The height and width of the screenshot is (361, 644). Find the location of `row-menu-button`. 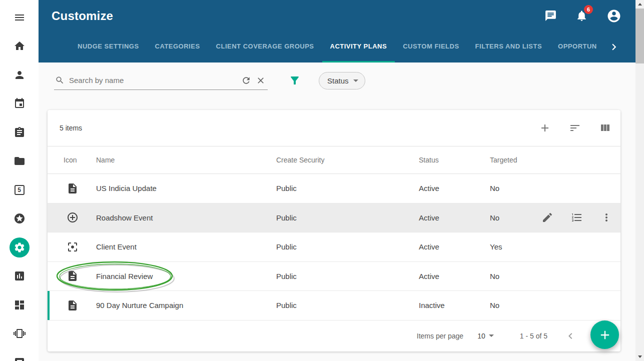

row-menu-button is located at coordinates (606, 218).